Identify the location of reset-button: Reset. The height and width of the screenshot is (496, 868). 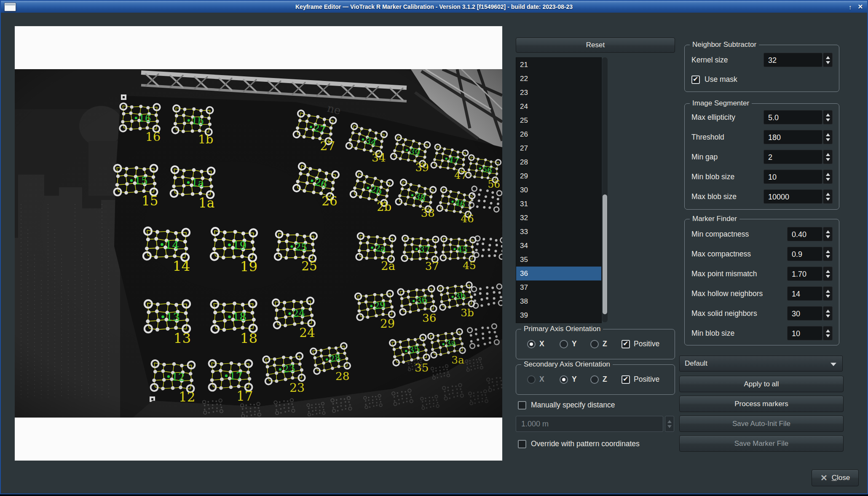
(595, 45).